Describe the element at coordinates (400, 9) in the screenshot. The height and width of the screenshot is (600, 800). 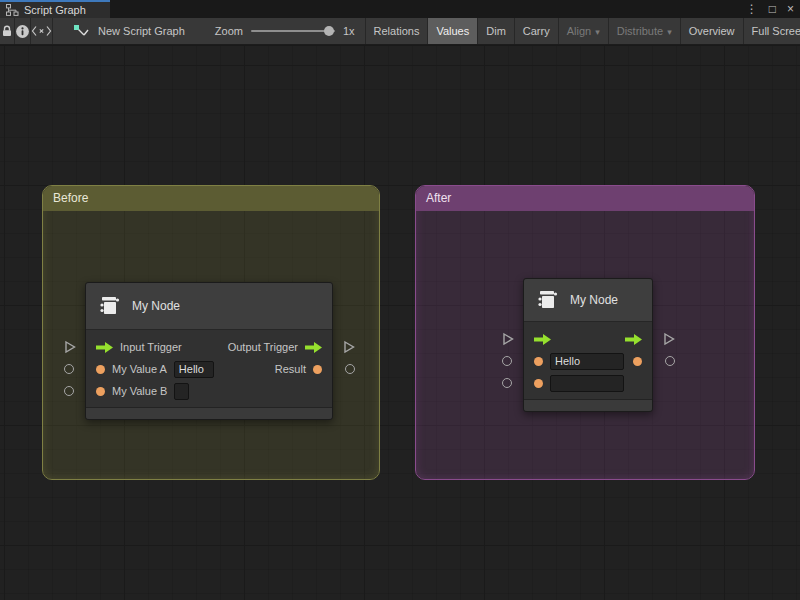
I see `tab-bar: Script Graph ⋮ □ ×` at that location.